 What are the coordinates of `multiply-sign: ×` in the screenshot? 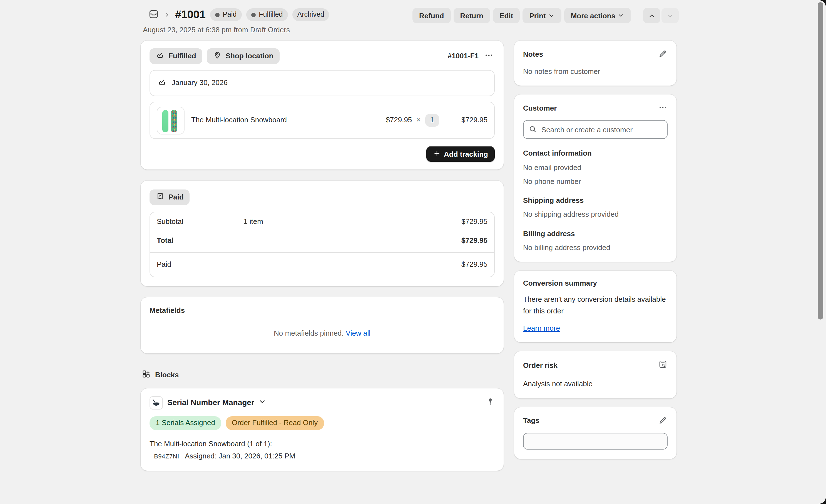 It's located at (418, 121).